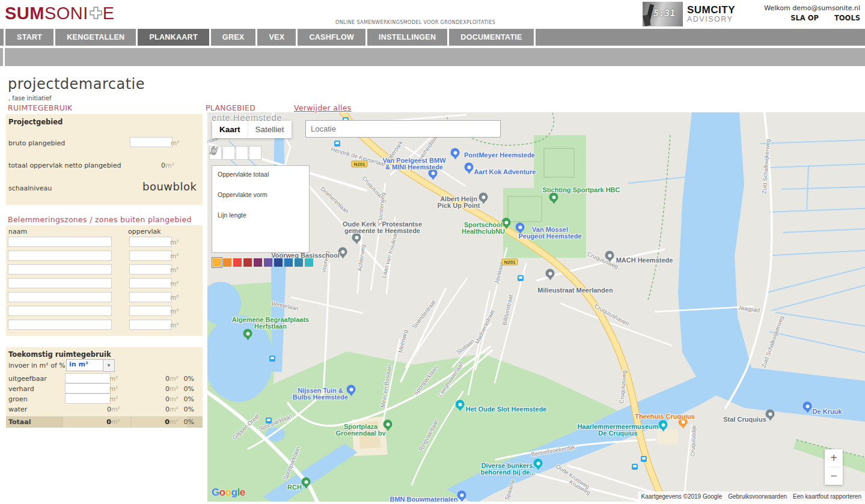  What do you see at coordinates (233, 37) in the screenshot?
I see `nav-tab-grex: GREX` at bounding box center [233, 37].